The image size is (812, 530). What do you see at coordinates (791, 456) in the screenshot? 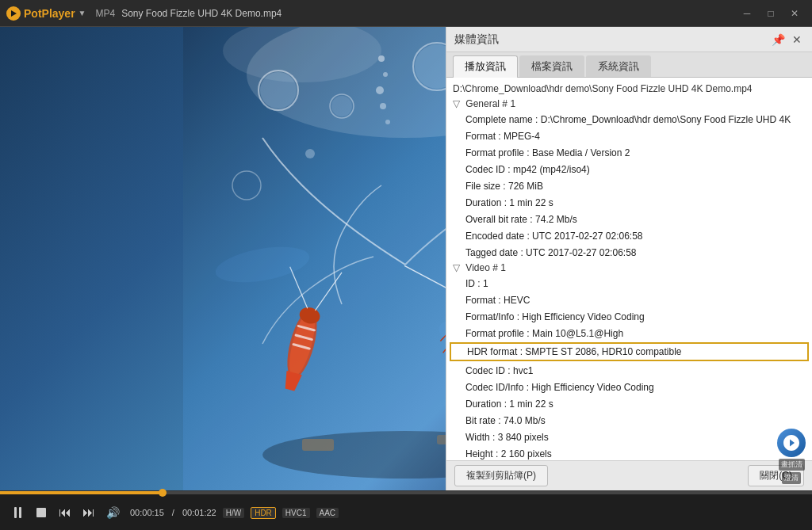
I see `watermark: 畫抓清 澄清` at bounding box center [791, 456].